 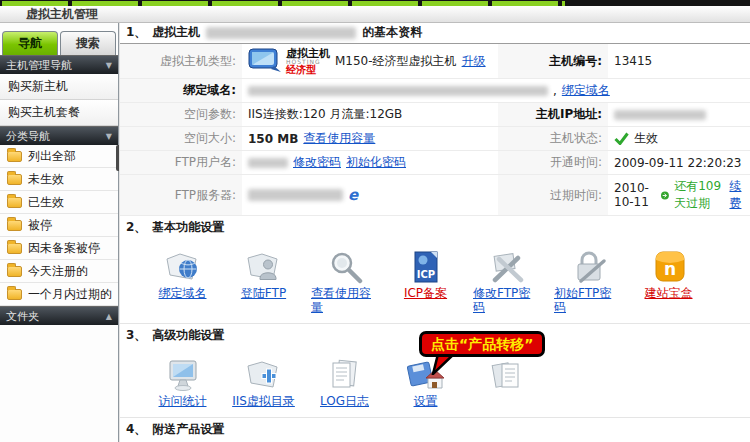 I want to click on section4-title: 4、 附送产品设置, so click(x=435, y=429).